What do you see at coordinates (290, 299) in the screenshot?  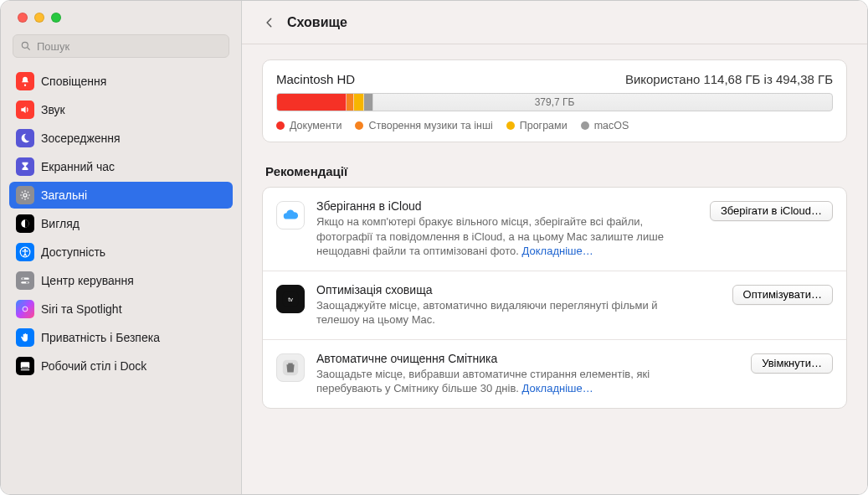 I see `appletv-icon` at bounding box center [290, 299].